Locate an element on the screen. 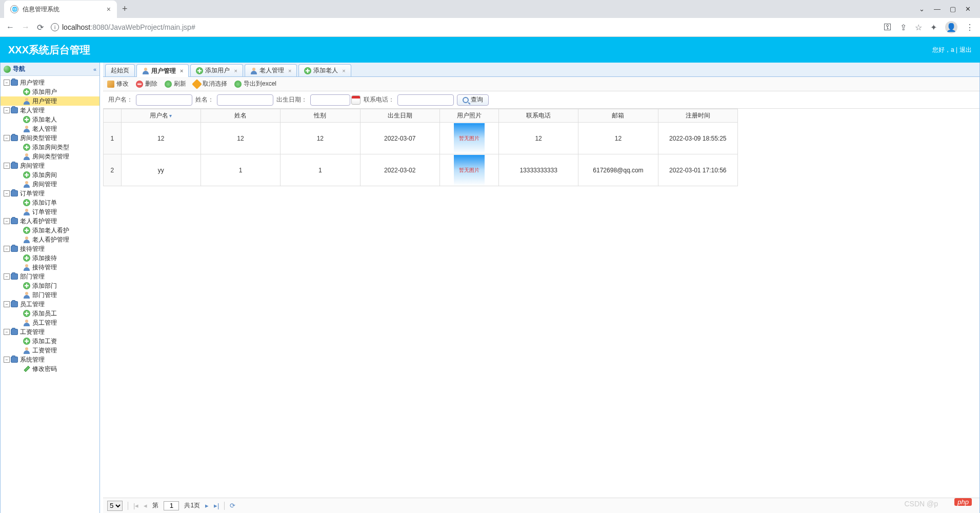 The image size is (980, 513). tree-item: 添加员工 is located at coordinates (50, 313).